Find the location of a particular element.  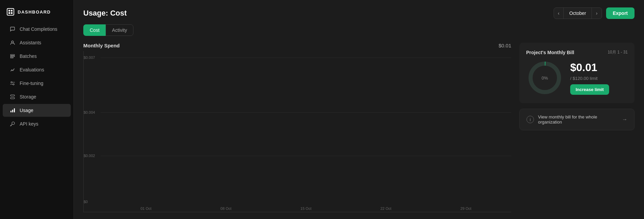

tab-activity: Activity is located at coordinates (120, 30).